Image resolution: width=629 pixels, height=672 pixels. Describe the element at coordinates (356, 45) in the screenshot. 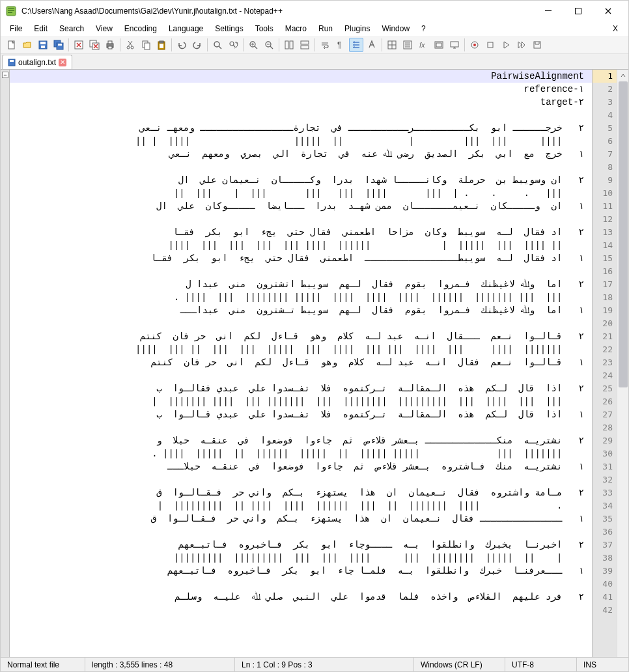

I see `indent-guide-icon` at that location.